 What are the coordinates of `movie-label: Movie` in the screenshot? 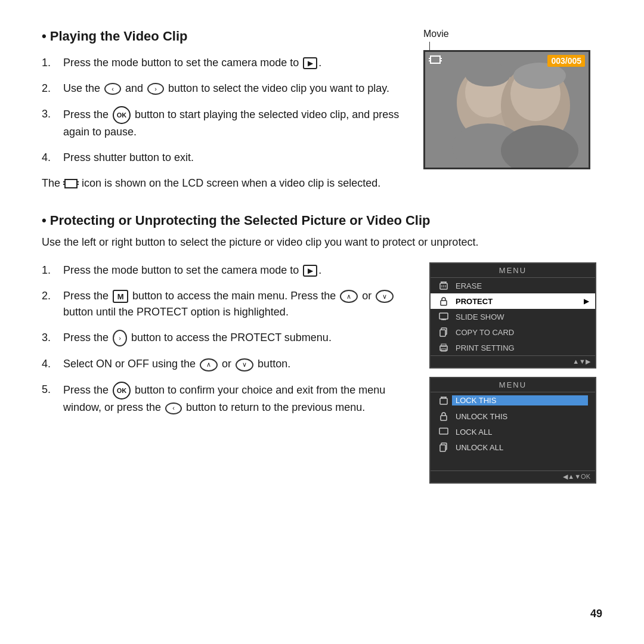 It's located at (513, 34).